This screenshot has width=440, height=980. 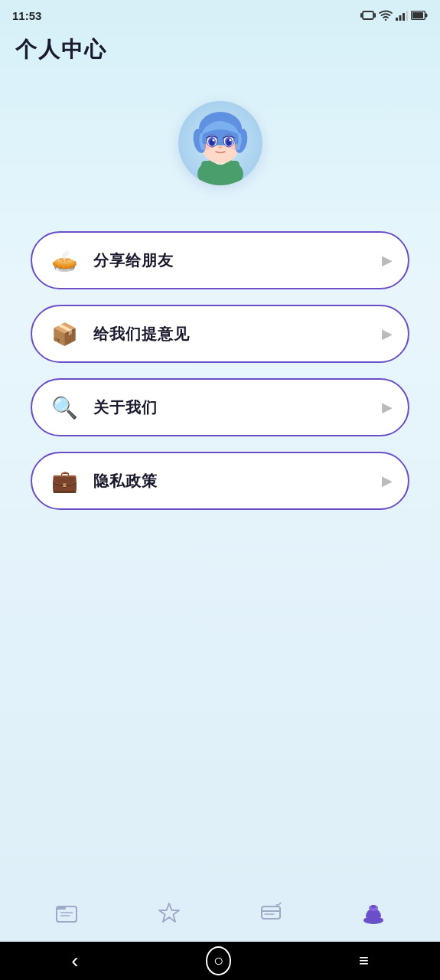 I want to click on wifi-icon, so click(x=386, y=15).